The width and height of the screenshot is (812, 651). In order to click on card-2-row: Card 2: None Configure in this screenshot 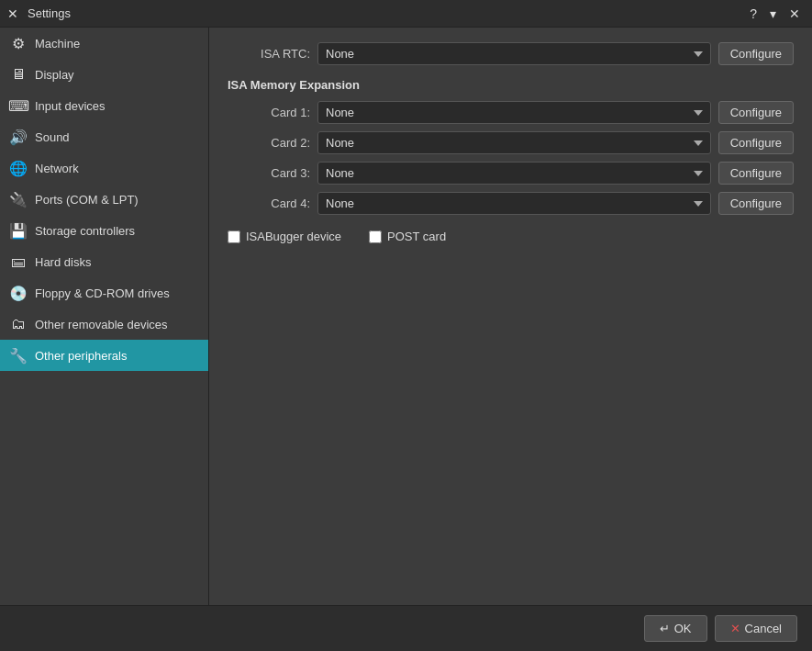, I will do `click(510, 143)`.